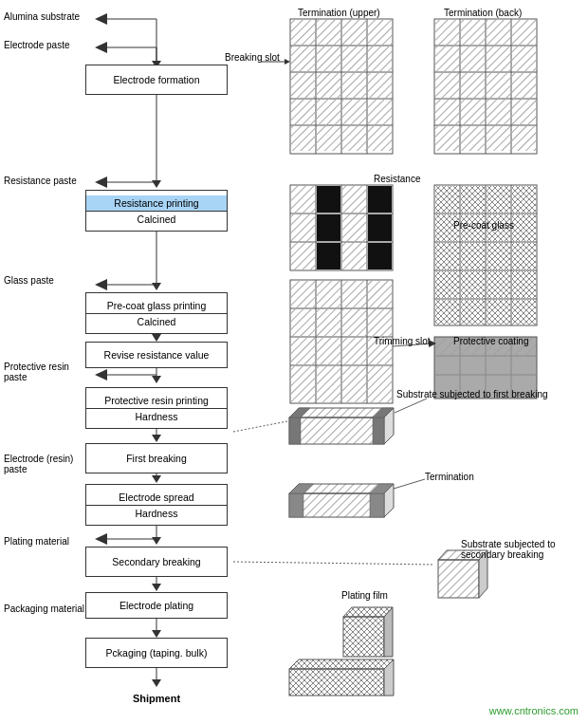 This screenshot has width=588, height=724. I want to click on trimming-slot-label: Trimming slot, so click(402, 342).